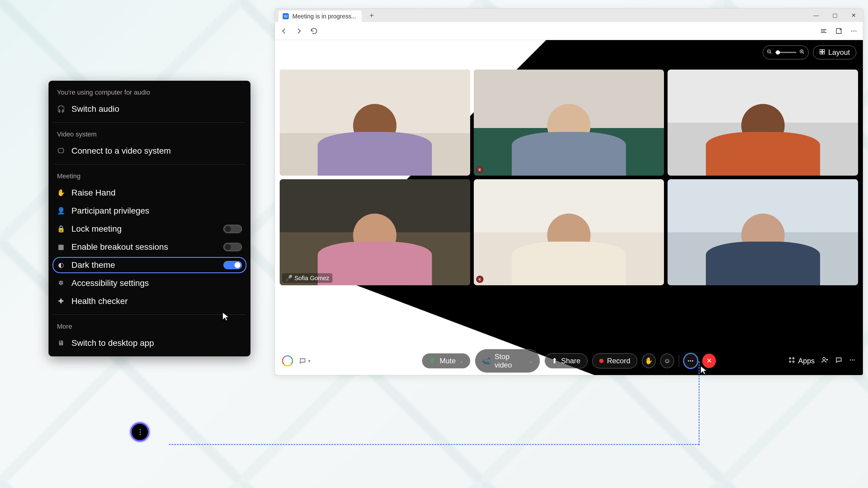 Image resolution: width=868 pixels, height=488 pixels. Describe the element at coordinates (96, 229) in the screenshot. I see `lock-meeting-label: Lock meeting` at that location.